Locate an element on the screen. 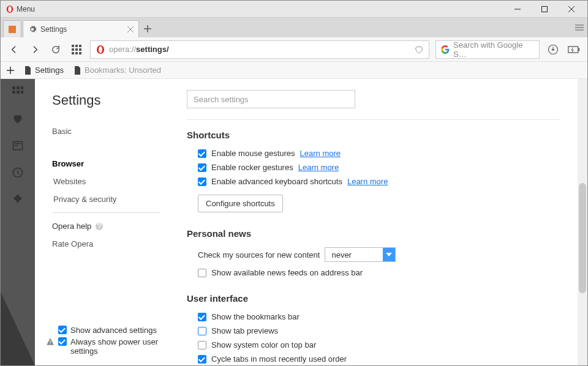  help-icon: ? is located at coordinates (99, 226).